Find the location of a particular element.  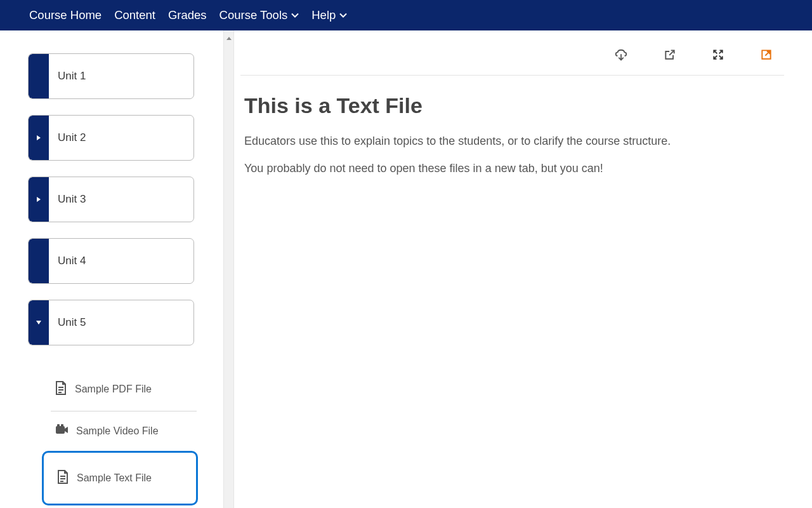

sidebar-unit-2: Unit 2 is located at coordinates (111, 138).